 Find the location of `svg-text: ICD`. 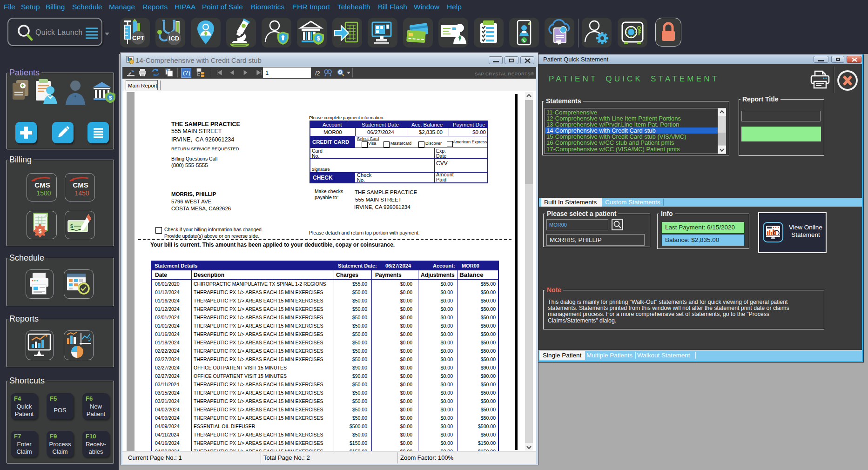

svg-text: ICD is located at coordinates (174, 38).